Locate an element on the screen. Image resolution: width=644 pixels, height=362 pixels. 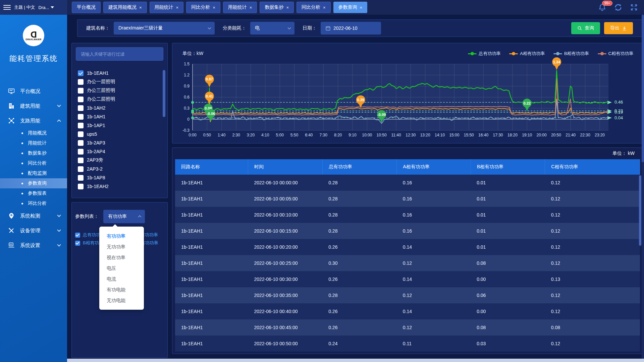
circuit-item: 2AP3-2 is located at coordinates (119, 169).